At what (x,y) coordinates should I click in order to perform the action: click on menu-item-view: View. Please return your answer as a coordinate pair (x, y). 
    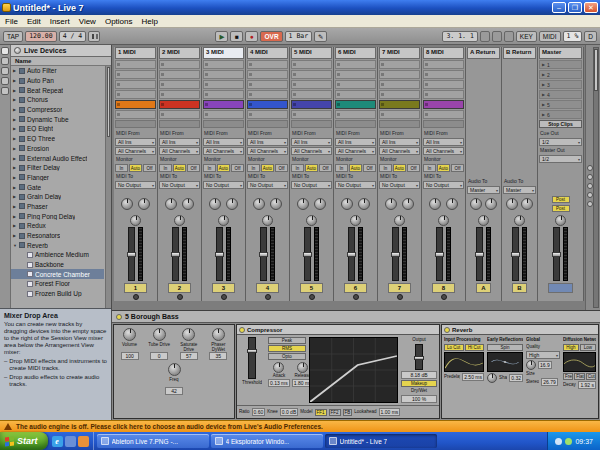
    Looking at the image, I should click on (88, 22).